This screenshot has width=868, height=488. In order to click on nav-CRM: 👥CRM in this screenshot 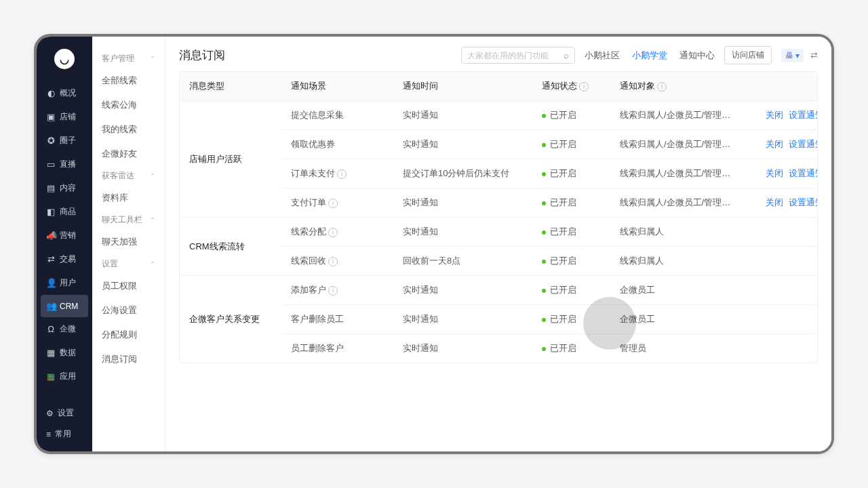, I will do `click(64, 306)`.